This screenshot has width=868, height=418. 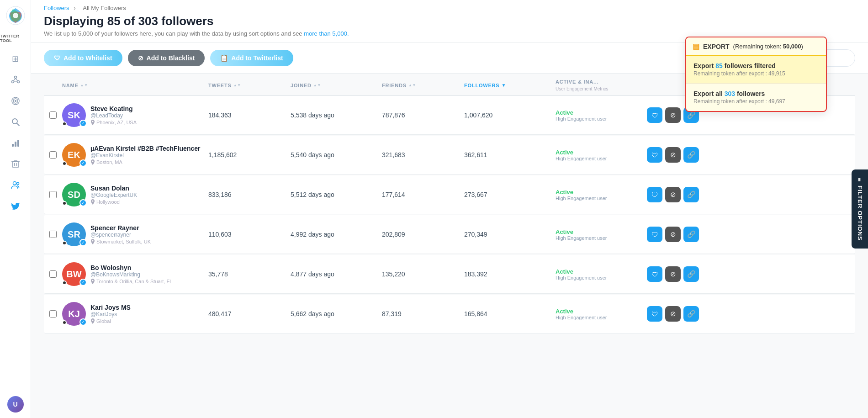 I want to click on sort-joined-icon: ▲▼, so click(x=317, y=85).